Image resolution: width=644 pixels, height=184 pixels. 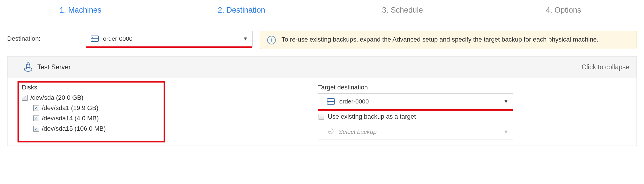 What do you see at coordinates (606, 67) in the screenshot?
I see `collapse-hint: Click to collapse` at bounding box center [606, 67].